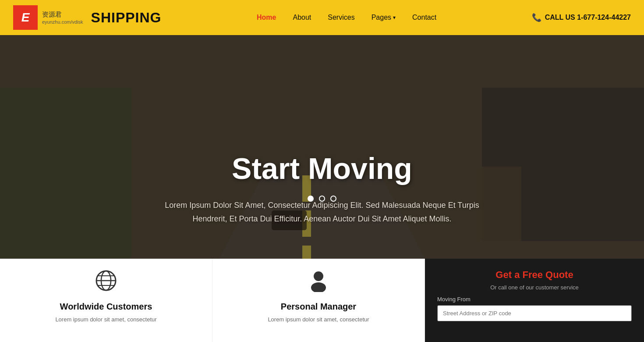 Image resolution: width=644 pixels, height=342 pixels. Describe the element at coordinates (341, 18) in the screenshot. I see `nav-link-services: Services` at that location.